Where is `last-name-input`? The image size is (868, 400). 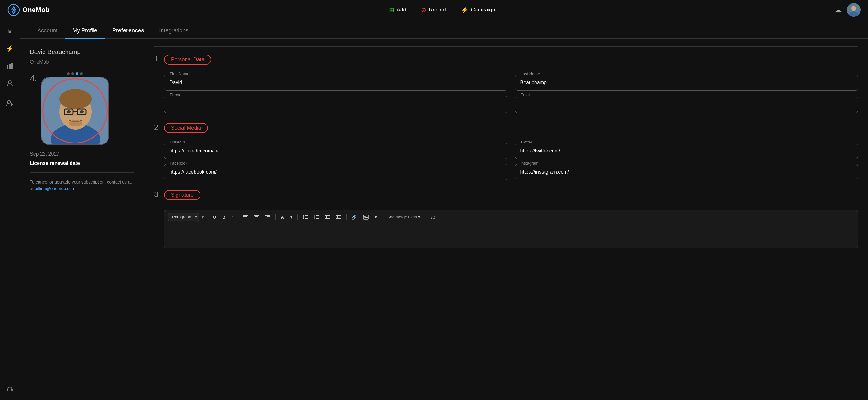 last-name-input is located at coordinates (687, 82).